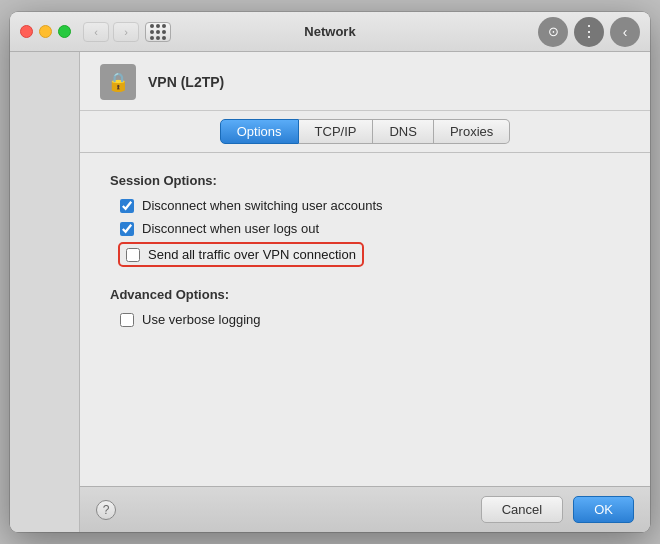 This screenshot has height=544, width=660. I want to click on back-button: ‹, so click(96, 32).